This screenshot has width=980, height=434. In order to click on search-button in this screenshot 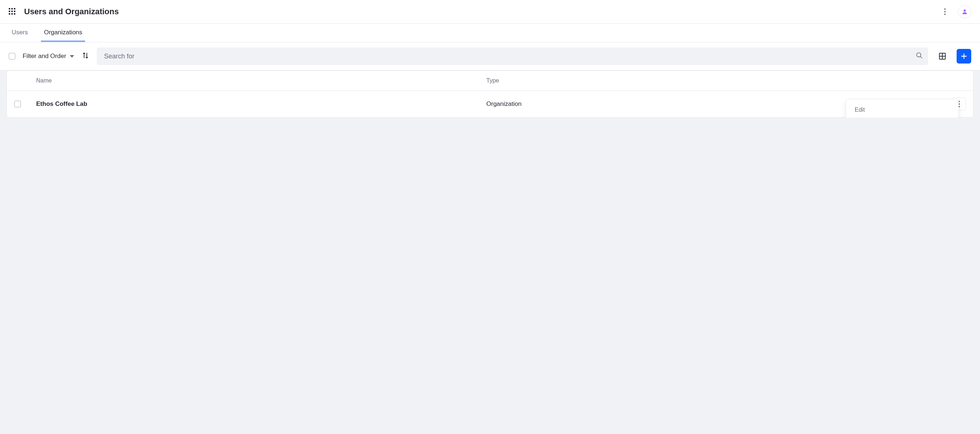, I will do `click(919, 56)`.